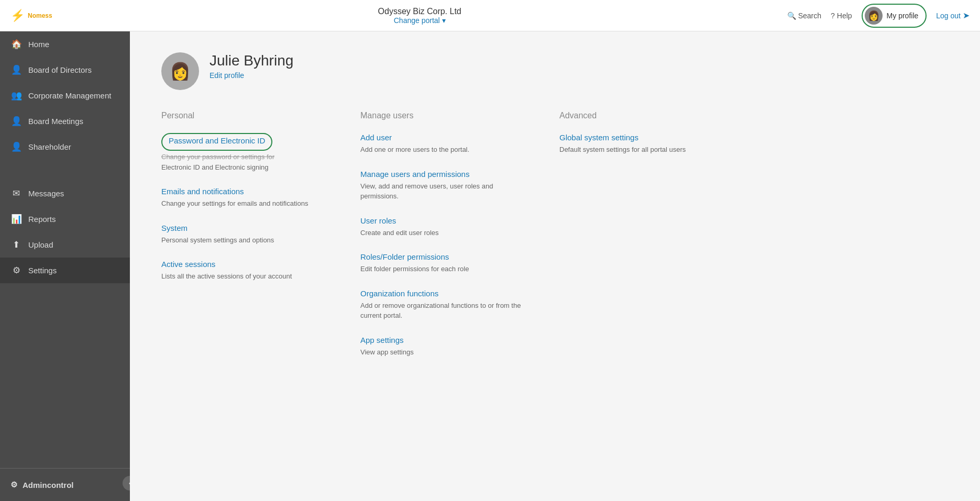 The width and height of the screenshot is (980, 501). What do you see at coordinates (50, 147) in the screenshot?
I see `sidebar-item-shareholder-label: Shareholder` at bounding box center [50, 147].